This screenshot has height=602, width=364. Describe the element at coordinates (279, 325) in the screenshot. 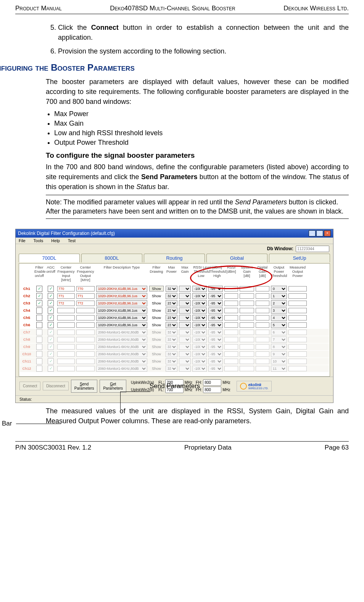

I see `output-threshold-select: 5` at that location.